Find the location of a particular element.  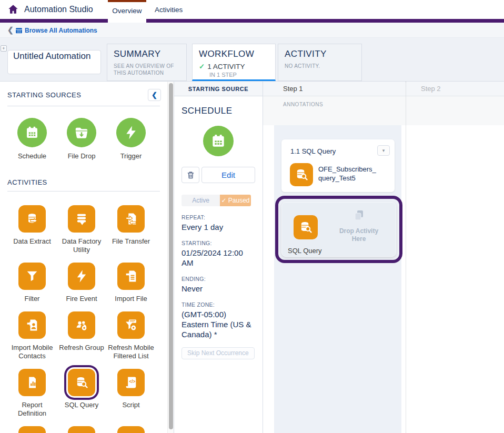

annotations-row: ANNOTATIONS is located at coordinates (384, 110).